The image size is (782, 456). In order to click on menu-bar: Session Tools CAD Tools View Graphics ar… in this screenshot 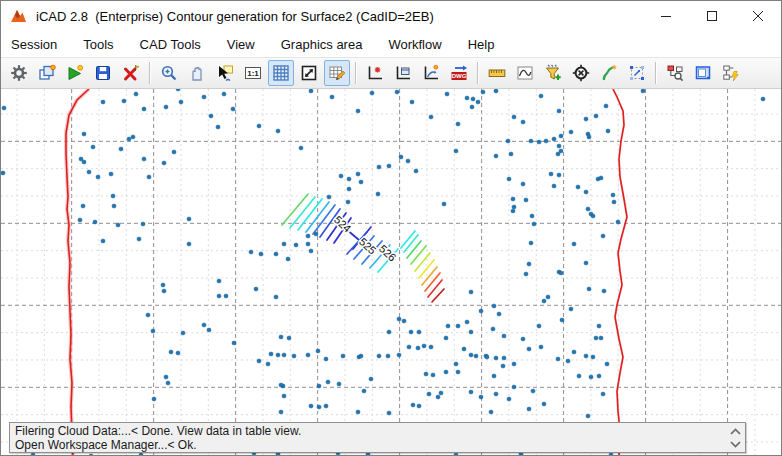, I will do `click(391, 44)`.